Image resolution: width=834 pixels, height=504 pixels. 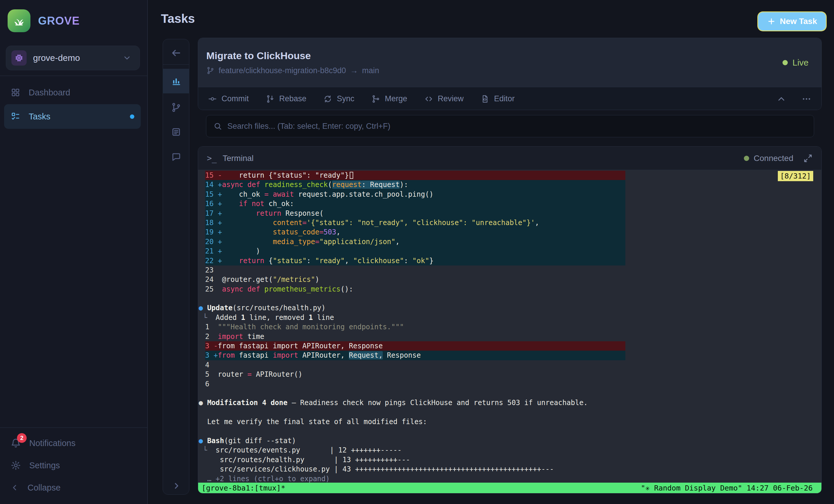 What do you see at coordinates (354, 70) in the screenshot?
I see `arrow-right-icon: →` at bounding box center [354, 70].